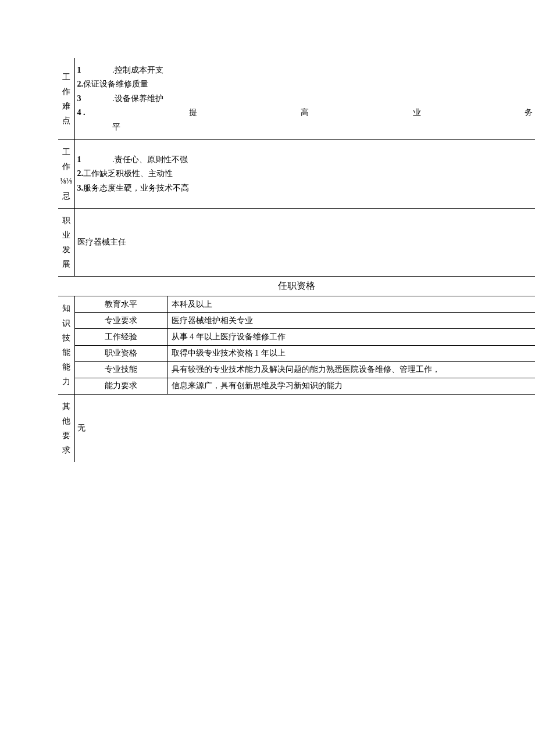 The height and width of the screenshot is (756, 535). Describe the element at coordinates (66, 235) in the screenshot. I see `label-char: 业` at that location.